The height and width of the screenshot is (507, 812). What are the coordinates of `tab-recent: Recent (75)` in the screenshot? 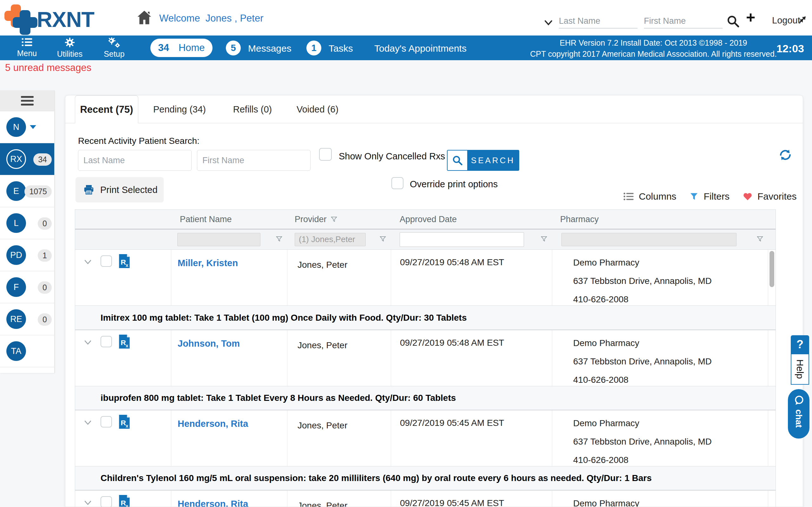 It's located at (107, 109).